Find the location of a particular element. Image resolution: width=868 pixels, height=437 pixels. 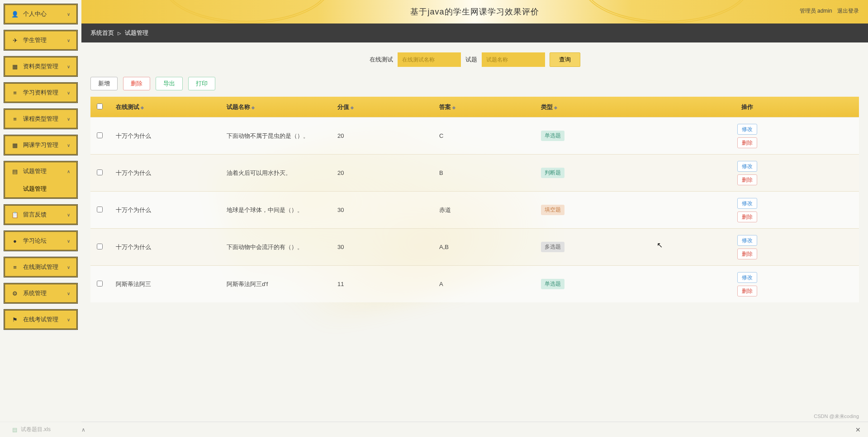

nav-icon: ▤ is located at coordinates (15, 172).